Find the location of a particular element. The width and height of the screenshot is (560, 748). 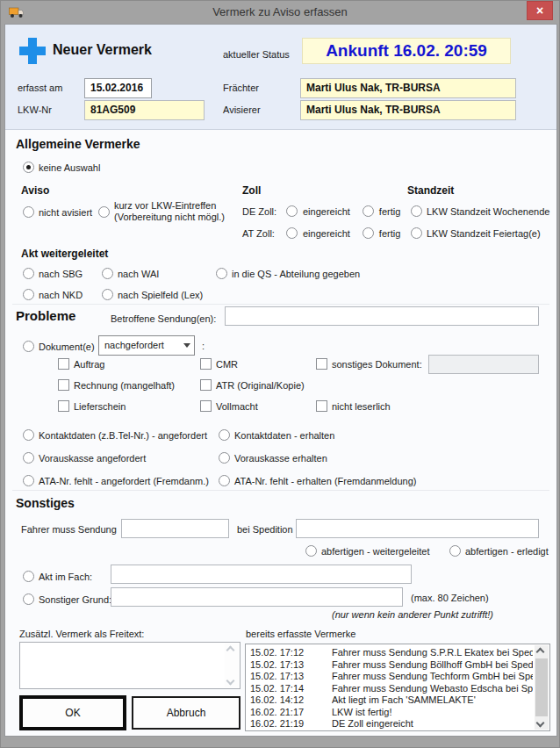

radio-kurz-vor-eintreffen: kurz vor LKW-Eintreffen (Vorbereitung ni… is located at coordinates (162, 212).